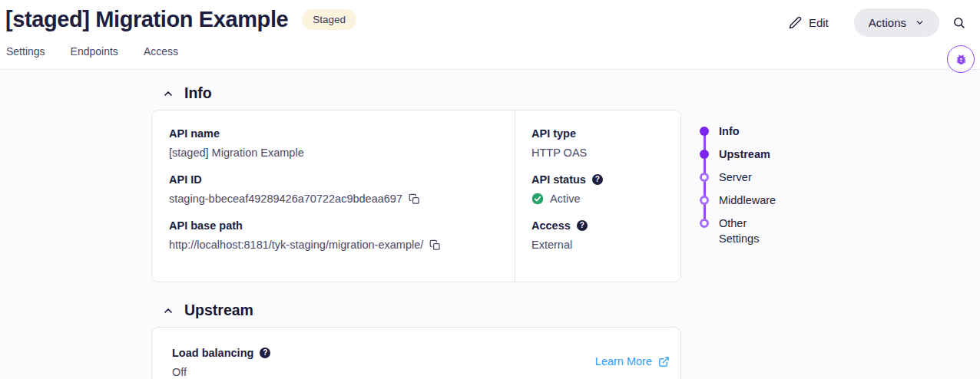  Describe the element at coordinates (94, 51) in the screenshot. I see `tab-endpoints: Endpoints` at that location.